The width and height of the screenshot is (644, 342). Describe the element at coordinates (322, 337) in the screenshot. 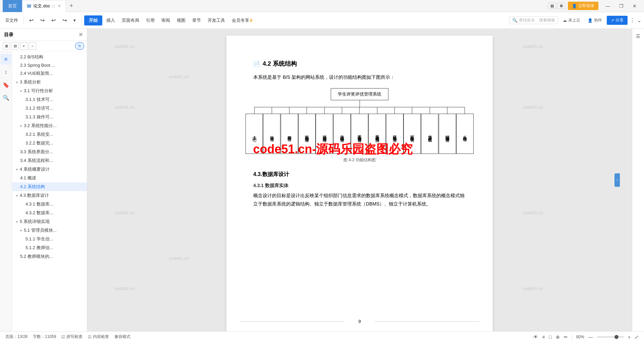

I see `status-bar: 页面：13/28 字数：11059 ☑ 拼写检查 ☑ 内容检查 兼容模式 👁 ≡…` at that location.